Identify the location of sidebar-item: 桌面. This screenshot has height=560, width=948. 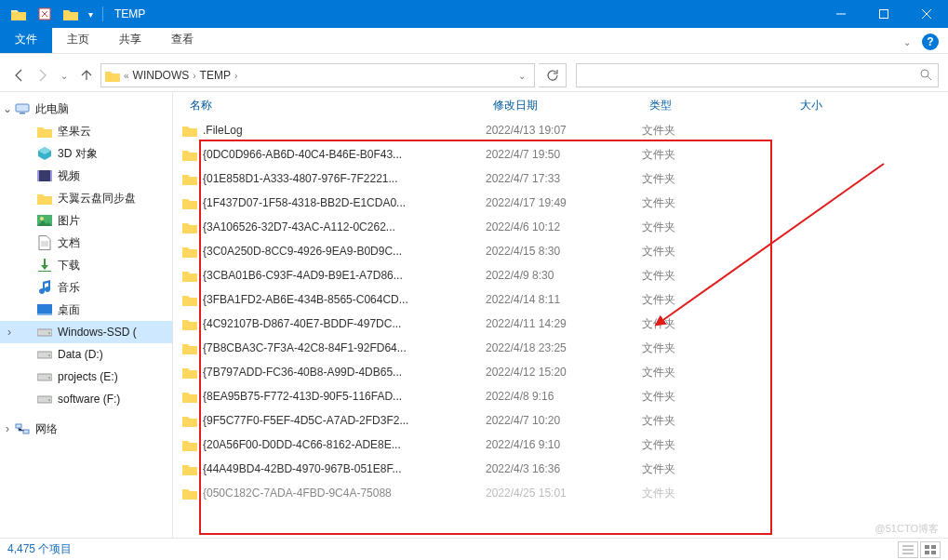
(86, 310).